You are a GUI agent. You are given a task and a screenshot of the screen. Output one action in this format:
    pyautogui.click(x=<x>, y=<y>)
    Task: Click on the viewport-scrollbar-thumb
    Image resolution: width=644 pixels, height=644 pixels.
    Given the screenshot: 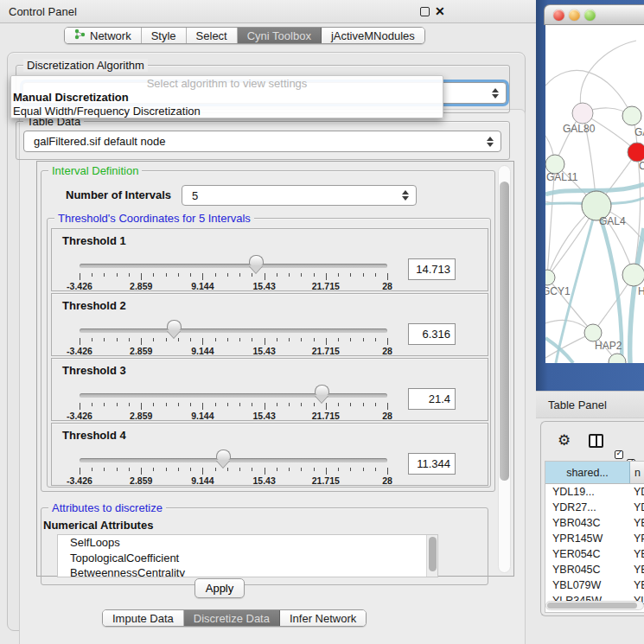 What is the action you would take?
    pyautogui.click(x=505, y=331)
    